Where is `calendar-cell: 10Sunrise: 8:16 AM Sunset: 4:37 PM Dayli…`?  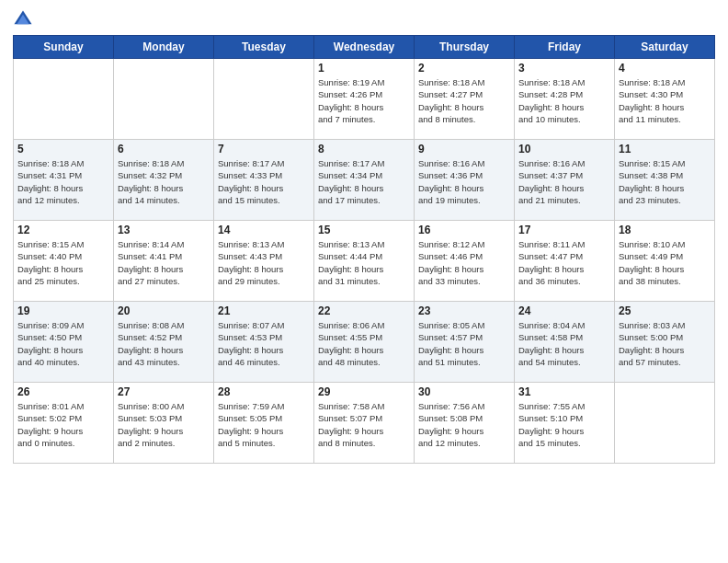 calendar-cell: 10Sunrise: 8:16 AM Sunset: 4:37 PM Dayli… is located at coordinates (564, 180).